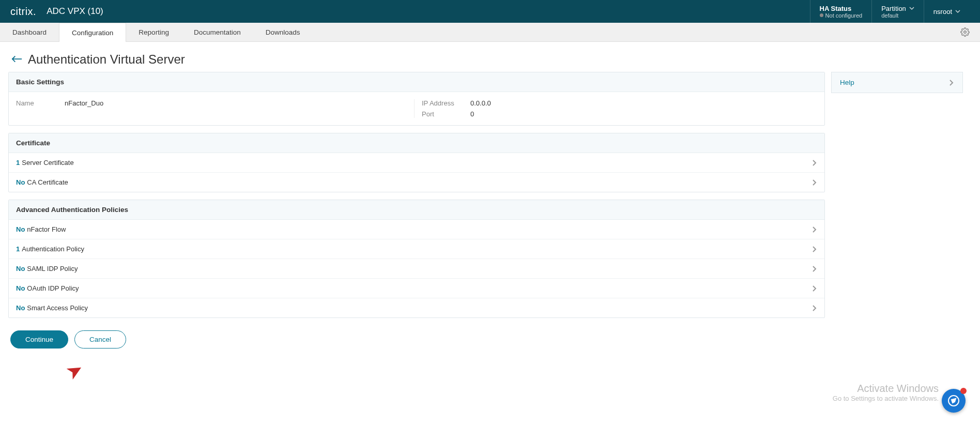 This screenshot has height=424, width=980. Describe the element at coordinates (844, 16) in the screenshot. I see `ha-status-value: Not configured` at that location.